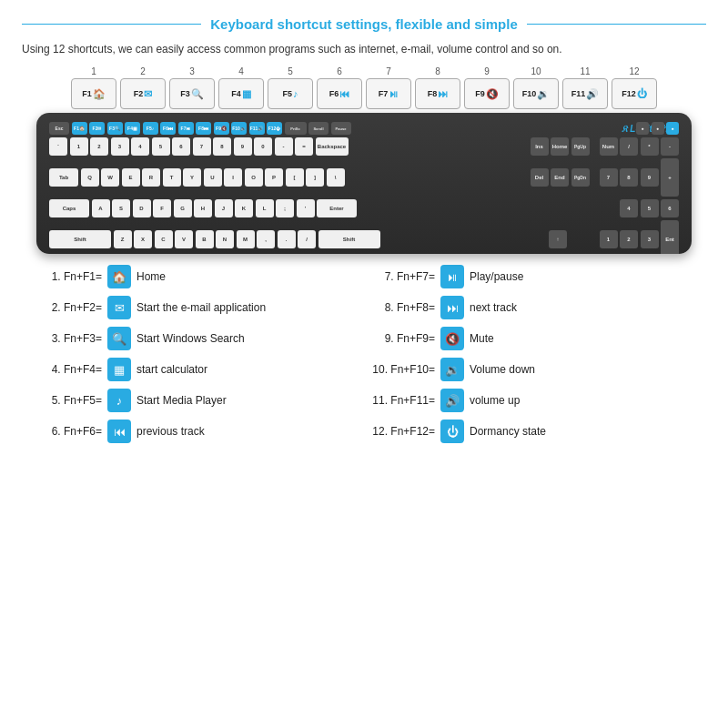 The image size is (728, 728). I want to click on fkey-col-8: 8F8⏭, so click(438, 87).